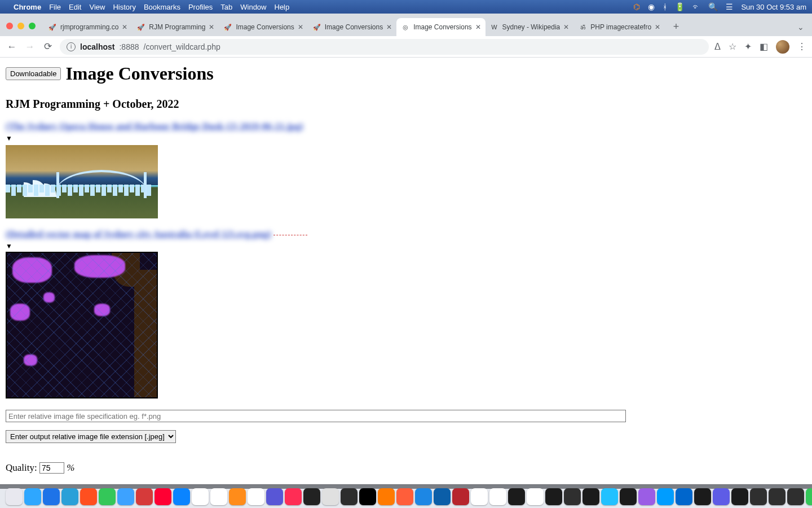  Describe the element at coordinates (75, 7) in the screenshot. I see `menu-edit: Edit` at that location.